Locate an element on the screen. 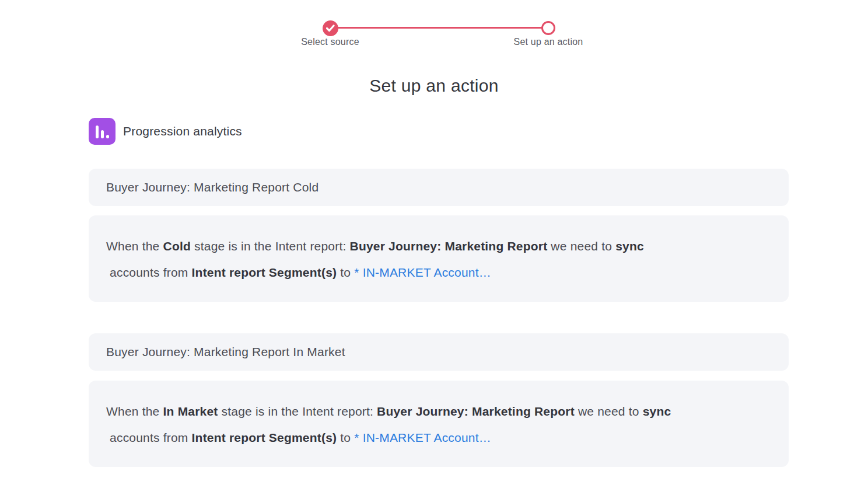 Image resolution: width=868 pixels, height=488 pixels. source-row: Progression analytics is located at coordinates (166, 131).